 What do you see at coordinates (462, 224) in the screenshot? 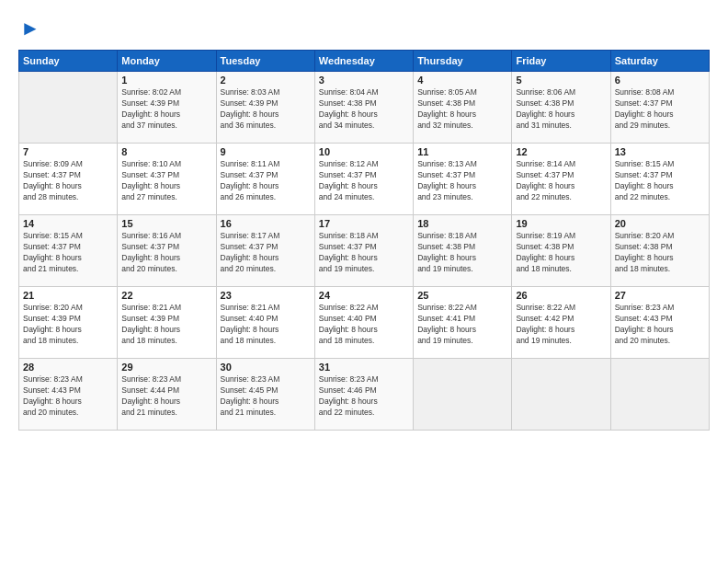
I see `day-number: 18` at bounding box center [462, 224].